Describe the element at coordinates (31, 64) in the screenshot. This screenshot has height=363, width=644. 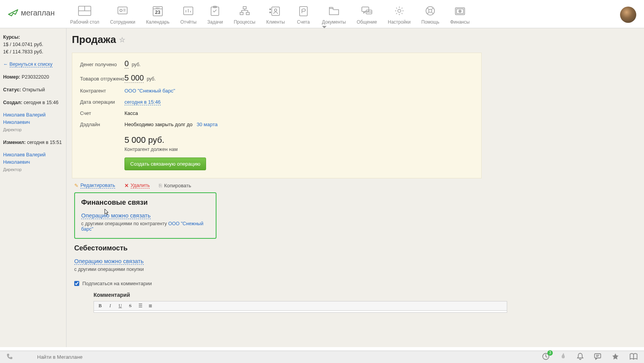
I see `back-to-list-link: Вернуться к списку` at that location.